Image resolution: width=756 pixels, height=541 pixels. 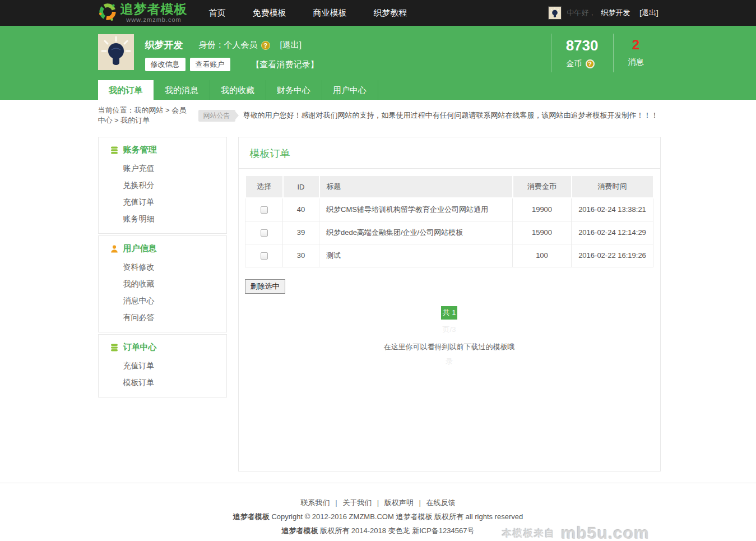 I want to click on pagination-faint-text: 页/3, so click(x=449, y=330).